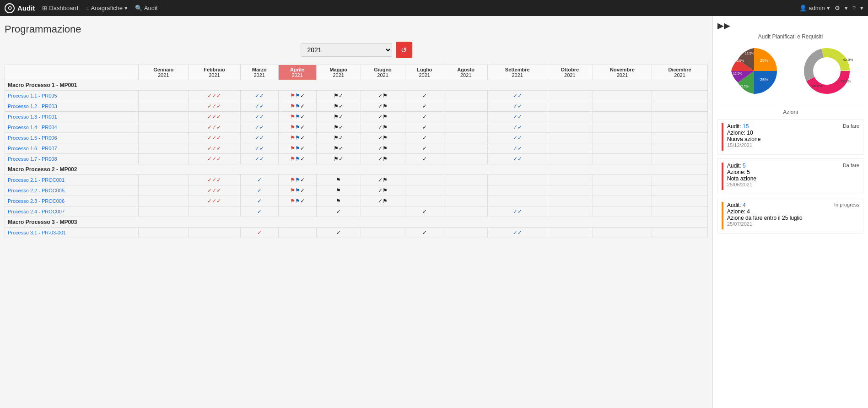 The image size is (868, 408). I want to click on process-label: Processo 2.2 - PROC005, so click(72, 190).